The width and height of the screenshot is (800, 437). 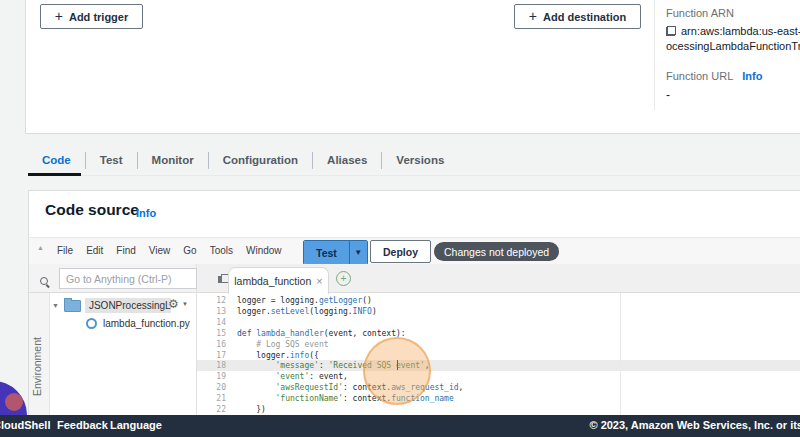 I want to click on add-trigger-button: + Add trigger, so click(x=92, y=16).